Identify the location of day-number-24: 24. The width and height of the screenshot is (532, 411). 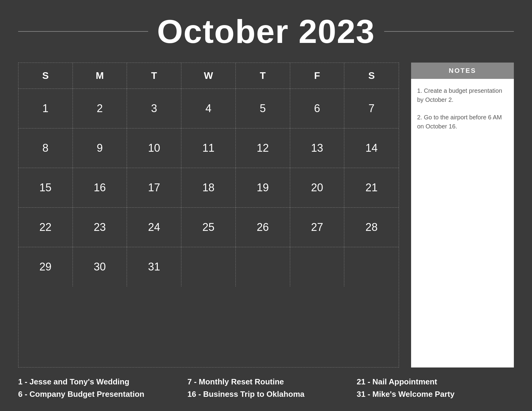
(154, 227).